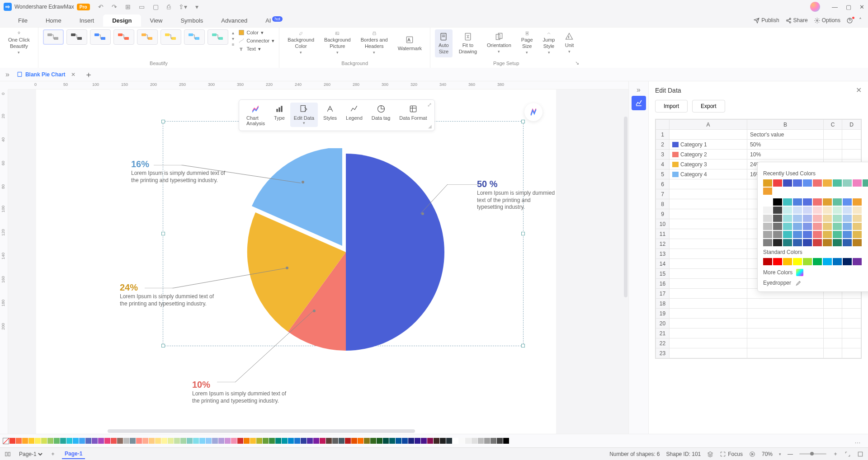 Image resolution: width=868 pixels, height=460 pixels. Describe the element at coordinates (663, 214) in the screenshot. I see `row-9: 9` at that location.